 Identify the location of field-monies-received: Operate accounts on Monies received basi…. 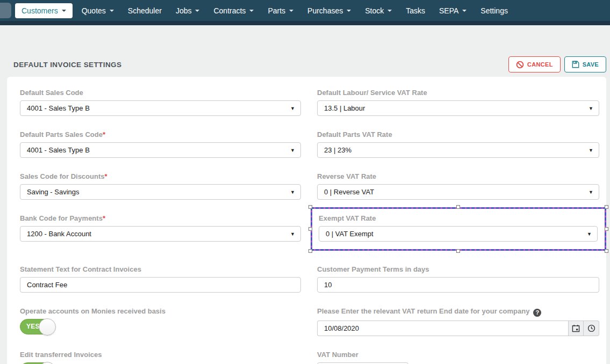
(160, 322).